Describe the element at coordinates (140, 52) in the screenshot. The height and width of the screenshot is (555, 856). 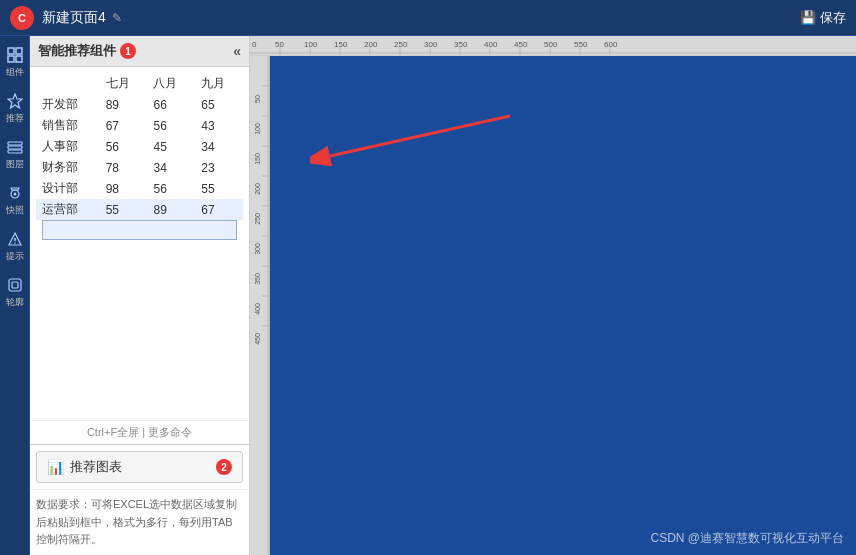
I see `panel-header: 智能推荐组件 1 «` at that location.